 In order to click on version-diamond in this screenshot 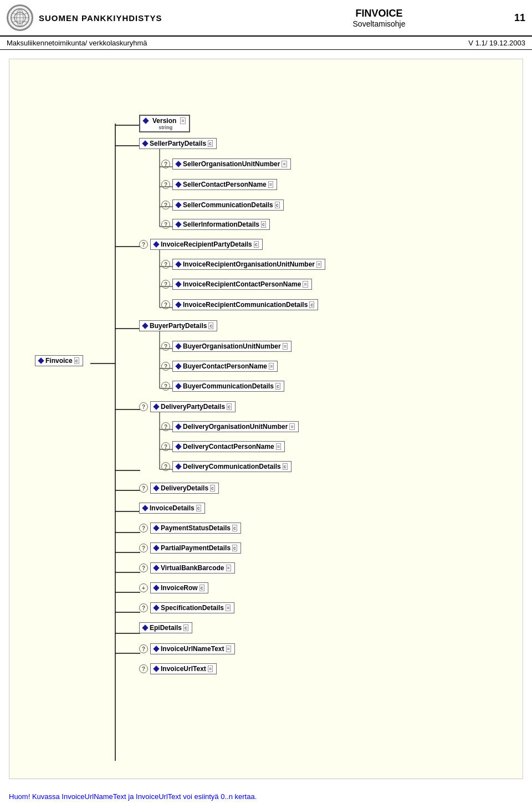, I will do `click(145, 121)`.